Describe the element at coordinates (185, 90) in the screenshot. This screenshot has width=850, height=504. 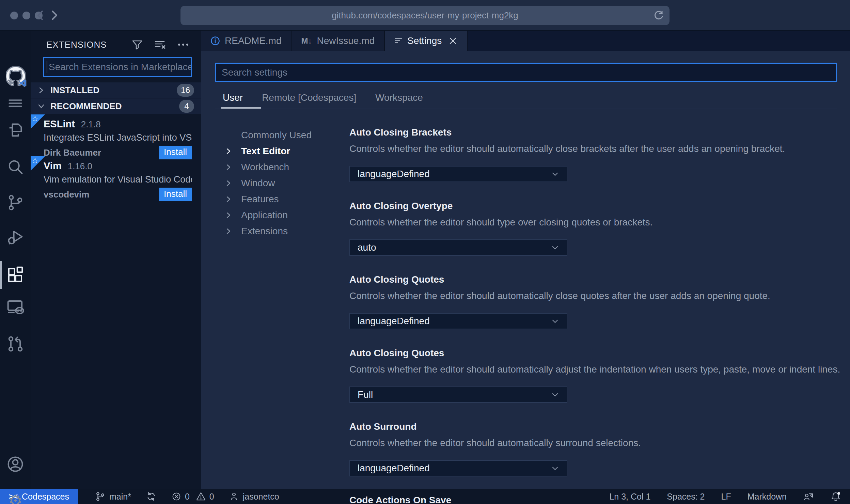
I see `section-count-badge: 16` at that location.